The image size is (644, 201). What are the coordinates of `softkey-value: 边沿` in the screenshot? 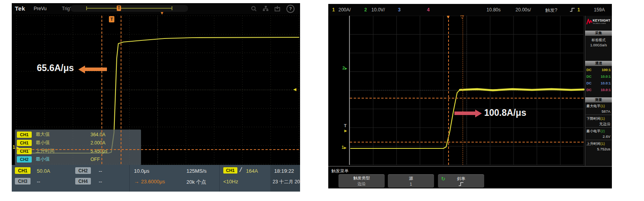 It's located at (362, 184).